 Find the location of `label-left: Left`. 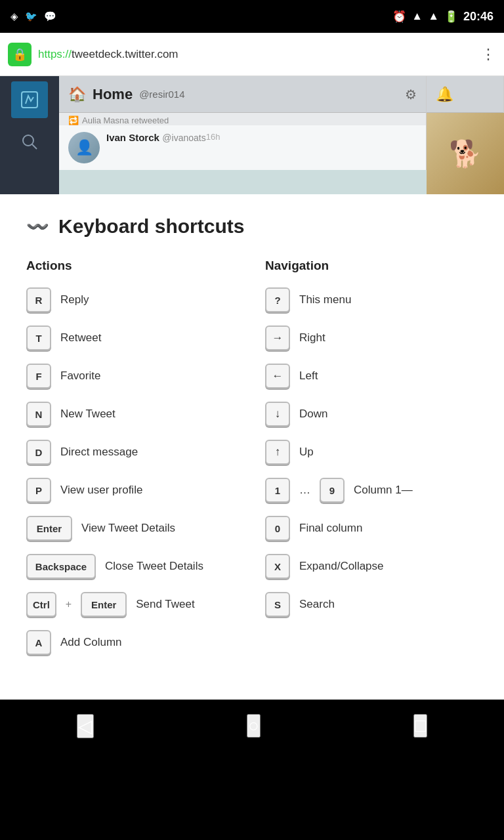

label-left: Left is located at coordinates (308, 376).